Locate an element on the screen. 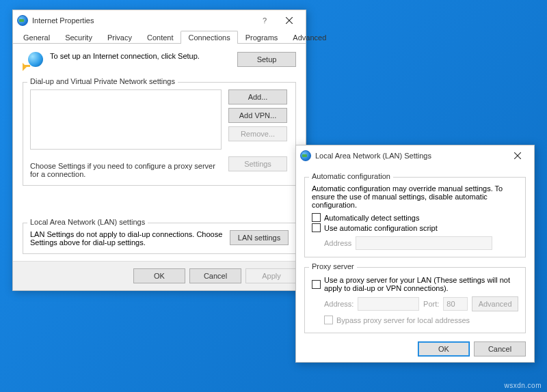 The width and height of the screenshot is (547, 392). auto-detect-label: Automatically detect settings is located at coordinates (372, 218).